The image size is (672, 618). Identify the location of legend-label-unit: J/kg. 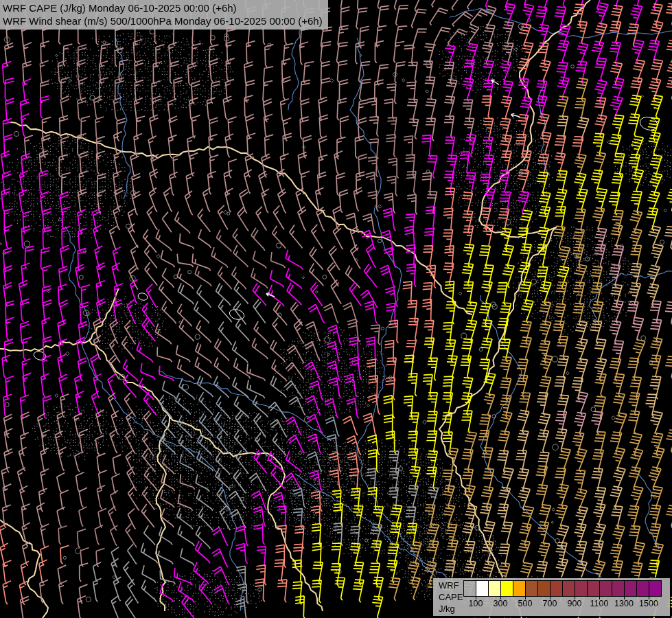
(447, 608).